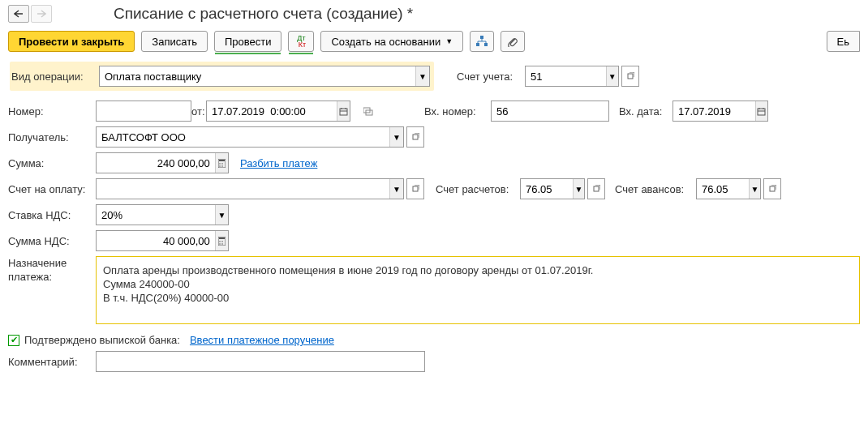  I want to click on sum-calc-button, so click(221, 163).